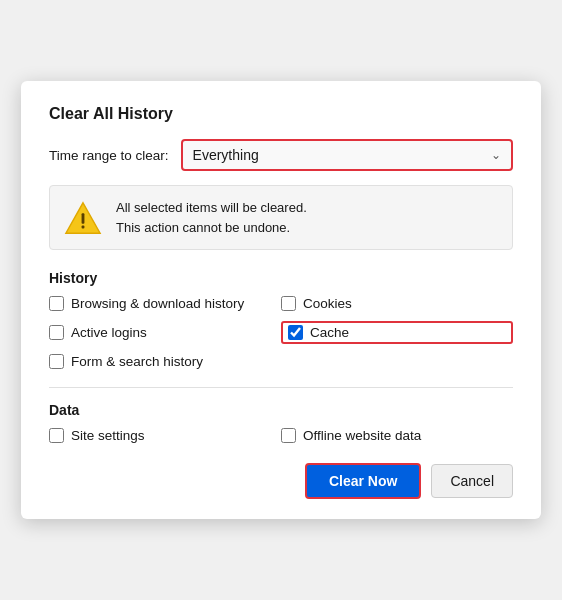 This screenshot has width=562, height=600. I want to click on checkbox-cache-highlighted: Cache, so click(397, 332).